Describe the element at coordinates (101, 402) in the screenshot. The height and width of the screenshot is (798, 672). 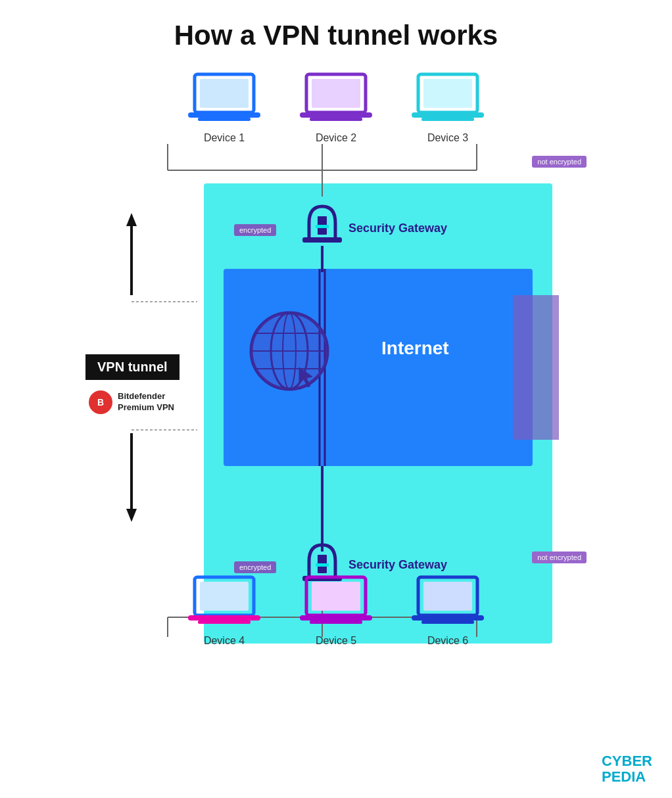
I see `svg-text: B` at that location.